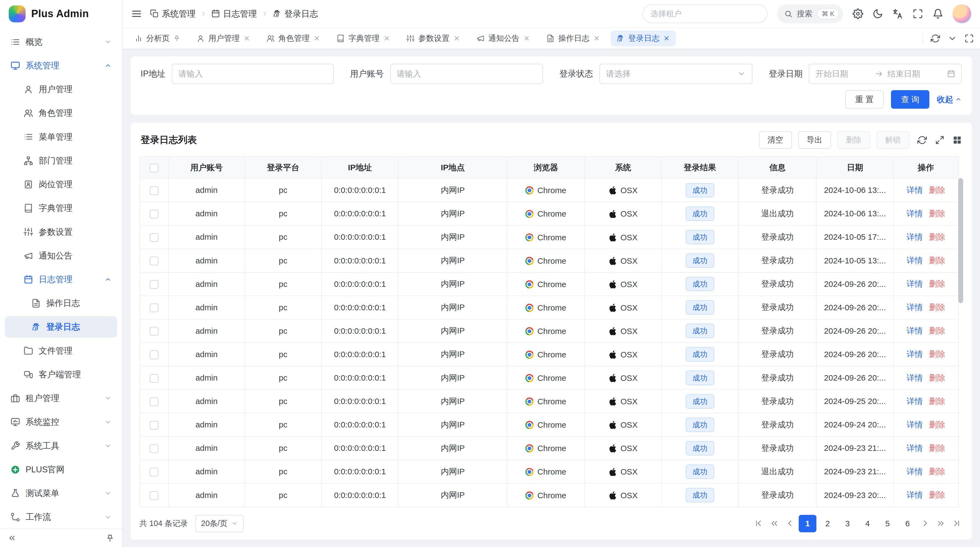 This screenshot has height=547, width=980. What do you see at coordinates (61, 375) in the screenshot?
I see `sidebar-item: 客户端管理` at bounding box center [61, 375].